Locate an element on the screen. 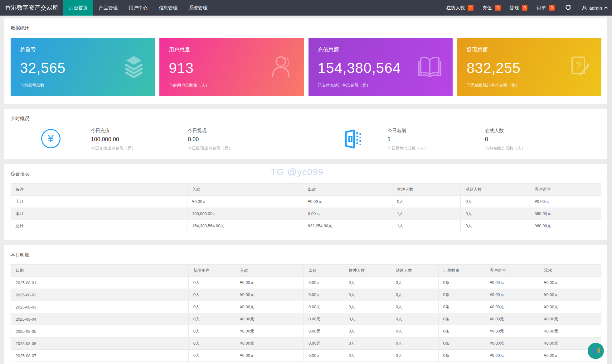  nav-tab-users: 用户中心 is located at coordinates (138, 8).